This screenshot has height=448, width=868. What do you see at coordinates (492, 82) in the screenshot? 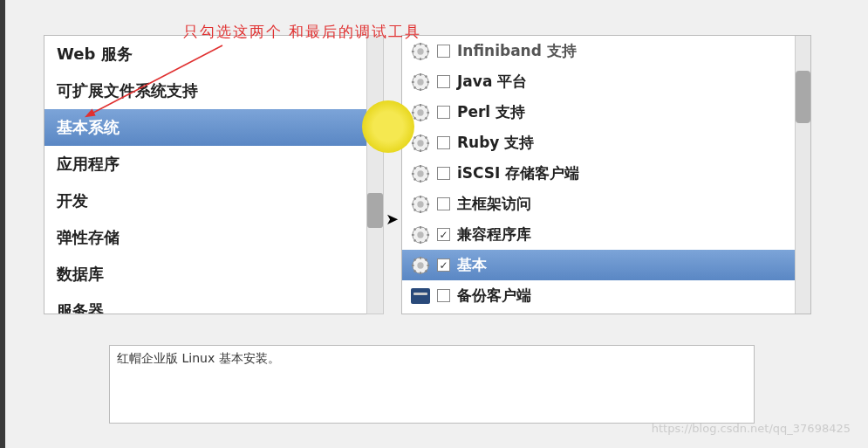
I see `package-label: Java 平台` at bounding box center [492, 82].